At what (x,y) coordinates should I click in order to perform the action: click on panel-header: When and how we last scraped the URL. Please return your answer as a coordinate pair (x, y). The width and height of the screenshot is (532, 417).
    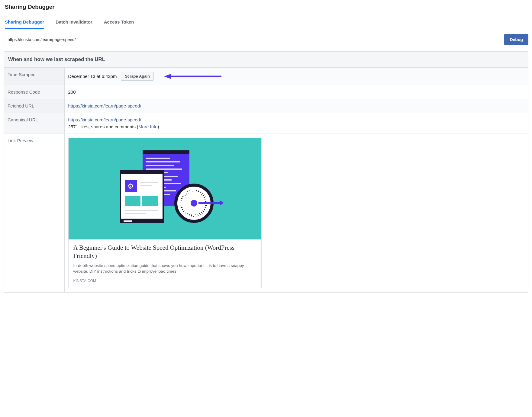
    Looking at the image, I should click on (266, 60).